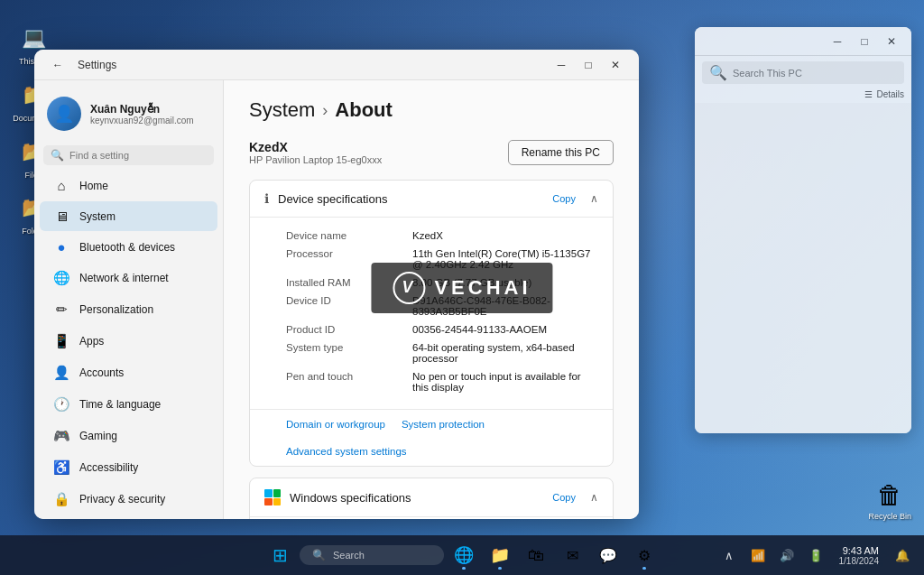 Image resolution: width=924 pixels, height=575 pixels. Describe the element at coordinates (561, 153) in the screenshot. I see `rename-pc-button: Rename this PC` at that location.